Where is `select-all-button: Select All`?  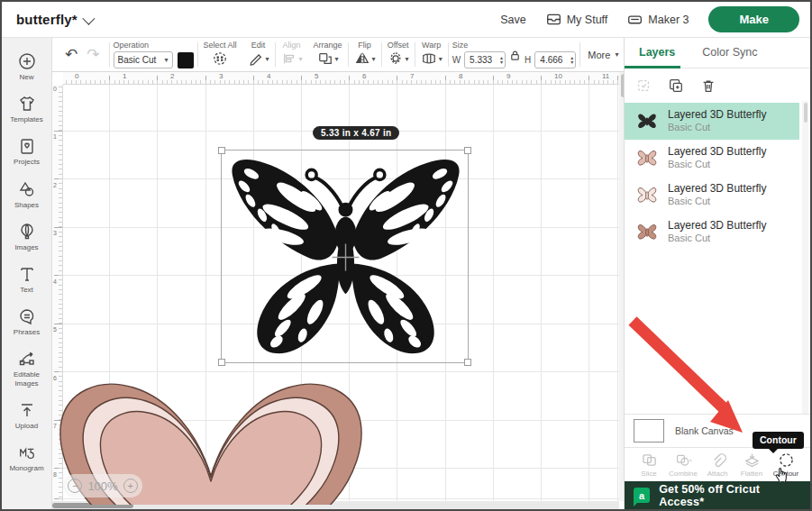 select-all-button: Select All is located at coordinates (220, 54).